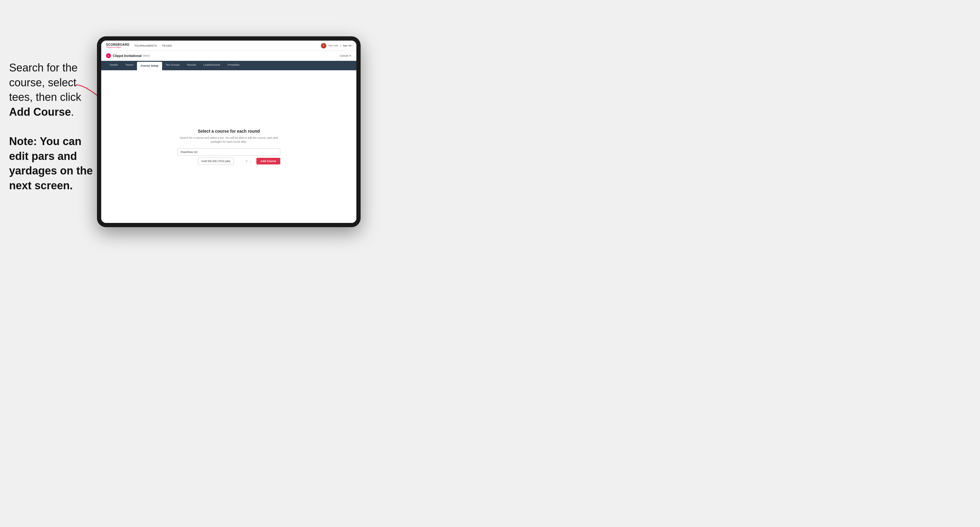 The image size is (980, 527). Describe the element at coordinates (229, 152) in the screenshot. I see `course-search-input` at that location.